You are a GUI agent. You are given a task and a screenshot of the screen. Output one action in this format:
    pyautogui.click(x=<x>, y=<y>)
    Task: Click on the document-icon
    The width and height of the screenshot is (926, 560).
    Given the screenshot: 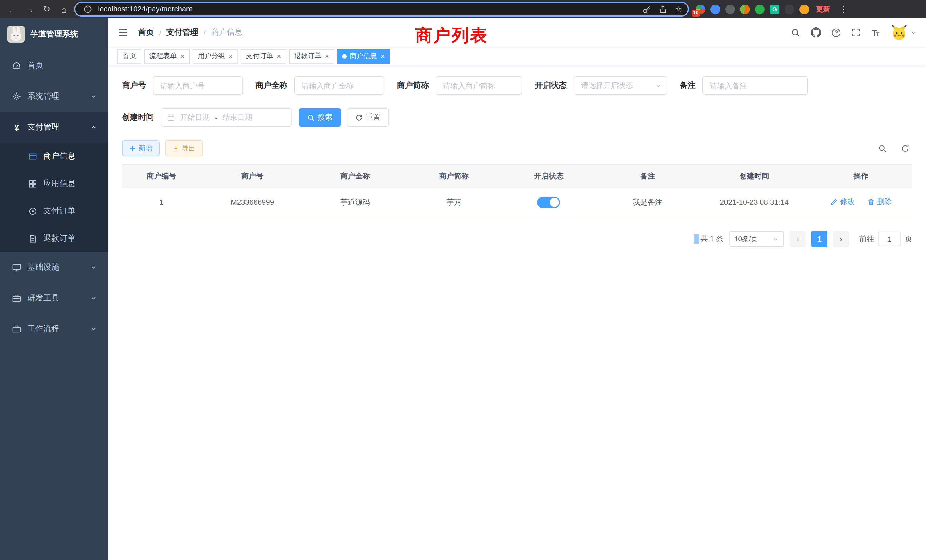 What is the action you would take?
    pyautogui.click(x=32, y=238)
    